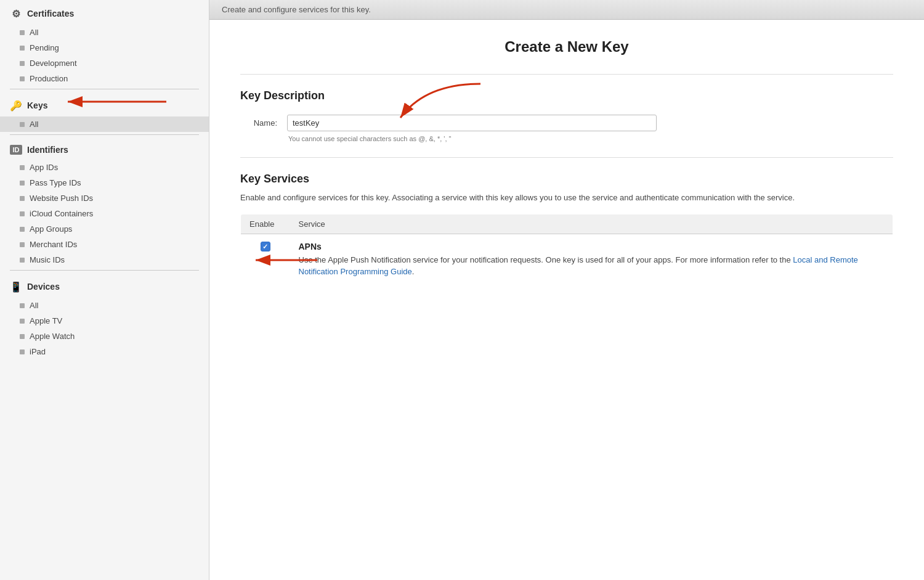  I want to click on name-hint: You cannot use special characters such a…, so click(591, 139).